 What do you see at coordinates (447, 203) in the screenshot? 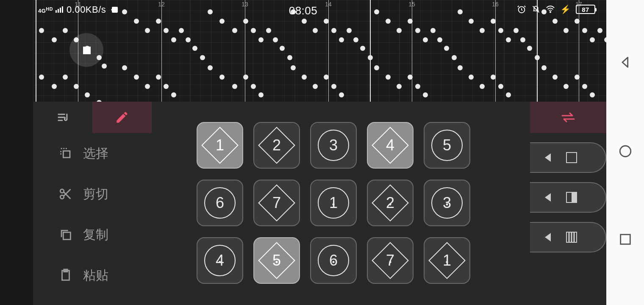
I see `note-key-10: 3` at bounding box center [447, 203].